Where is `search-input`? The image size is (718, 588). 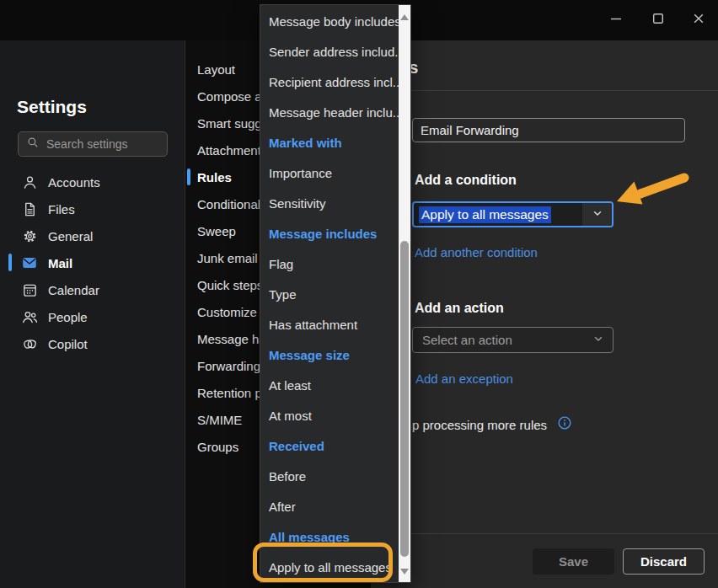 search-input is located at coordinates (104, 144).